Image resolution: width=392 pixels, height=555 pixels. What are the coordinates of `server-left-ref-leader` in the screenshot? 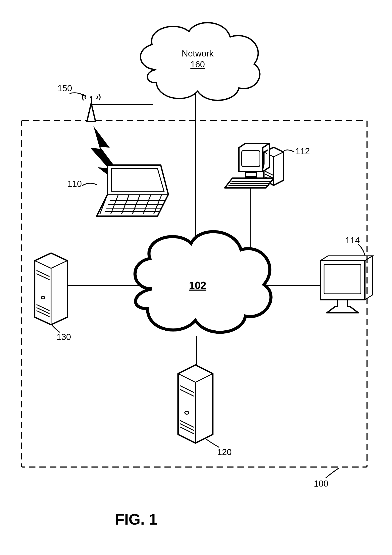 It's located at (56, 328).